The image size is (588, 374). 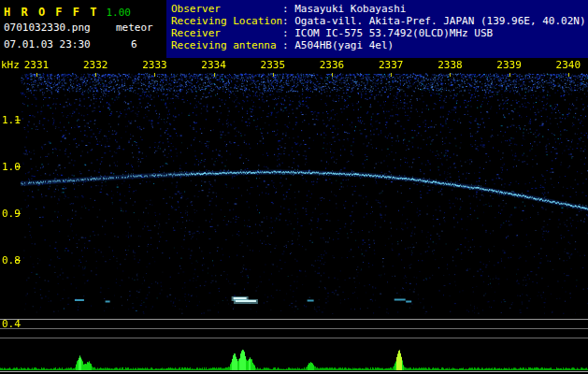 What do you see at coordinates (378, 45) in the screenshot?
I see `info-row: Receiving antenna: A504HB(yagi 4el)` at bounding box center [378, 45].